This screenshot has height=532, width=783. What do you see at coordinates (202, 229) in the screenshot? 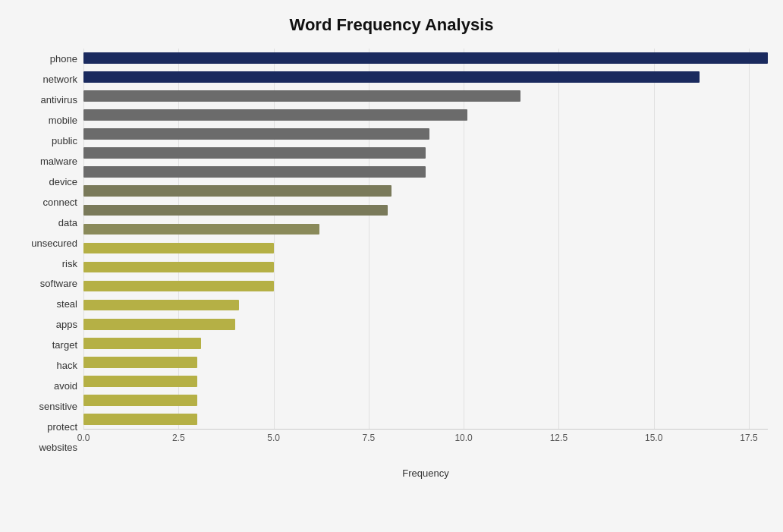
I see `bar-unsecured` at bounding box center [202, 229].